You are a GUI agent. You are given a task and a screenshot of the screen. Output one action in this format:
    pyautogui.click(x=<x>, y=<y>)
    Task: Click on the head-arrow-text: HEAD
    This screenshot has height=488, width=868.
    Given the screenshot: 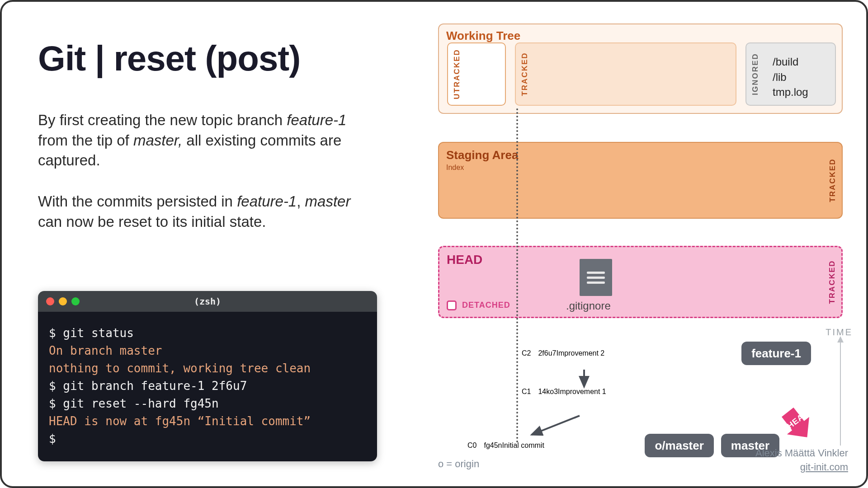 What is the action you would take?
    pyautogui.click(x=798, y=419)
    